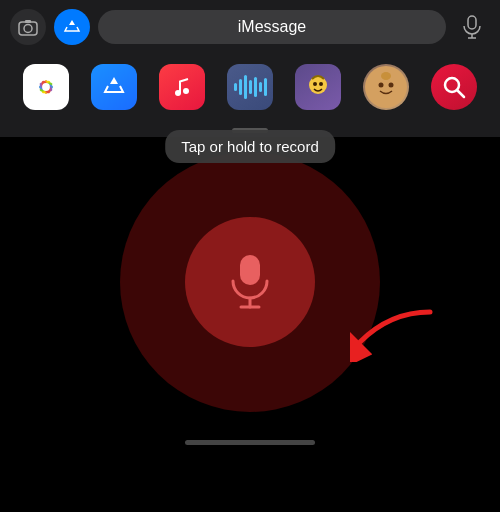  What do you see at coordinates (182, 87) in the screenshot?
I see `music-icon` at bounding box center [182, 87].